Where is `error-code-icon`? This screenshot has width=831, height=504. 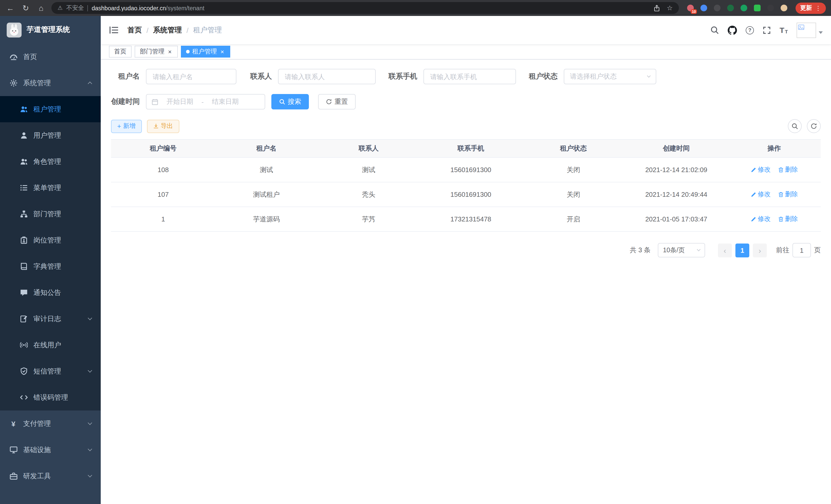
error-code-icon is located at coordinates (24, 397).